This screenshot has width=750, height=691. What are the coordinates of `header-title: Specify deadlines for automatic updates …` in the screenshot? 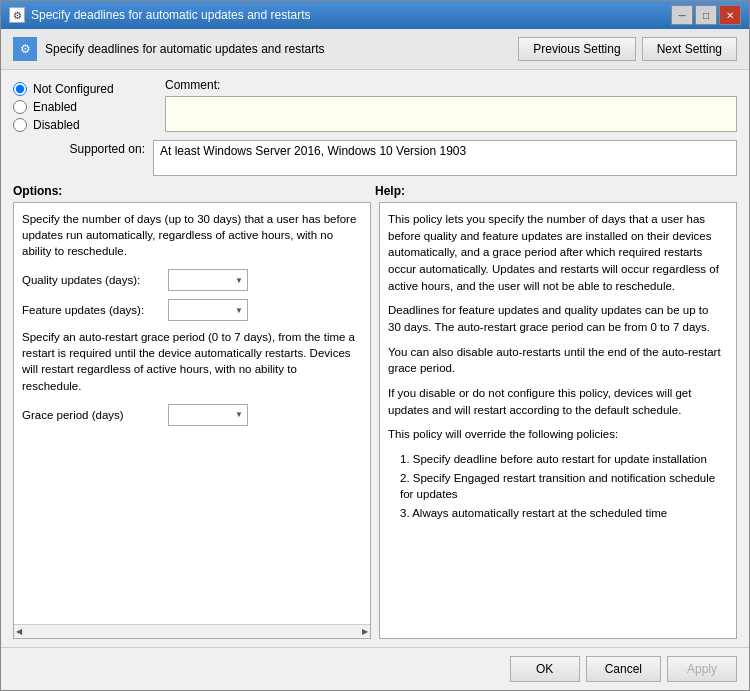 It's located at (185, 49).